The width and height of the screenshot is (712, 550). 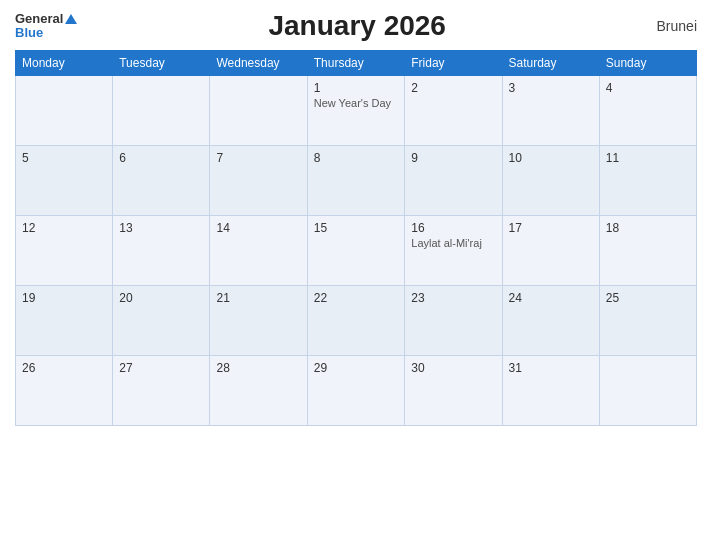 What do you see at coordinates (258, 64) in the screenshot?
I see `col-wednesday: Wednesday` at bounding box center [258, 64].